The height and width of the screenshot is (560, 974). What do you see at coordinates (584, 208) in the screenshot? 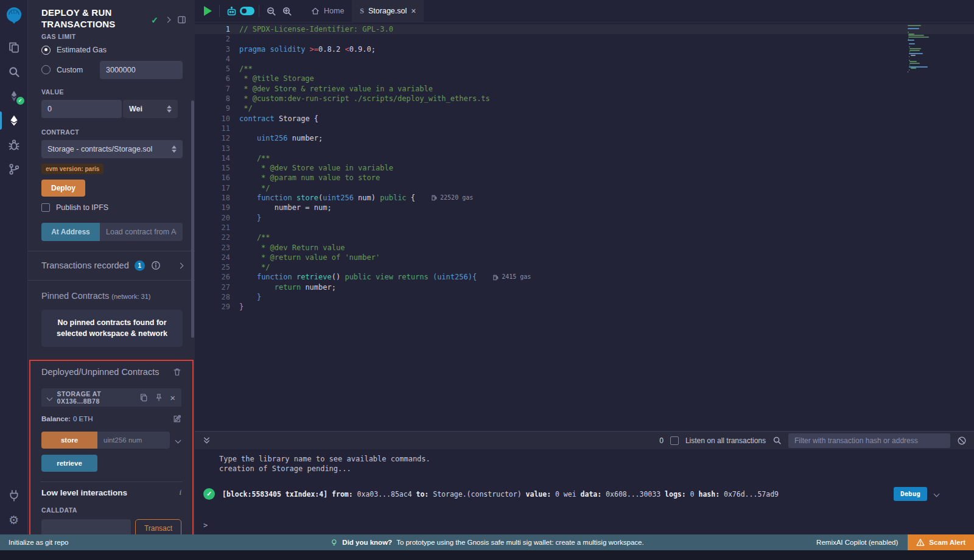
I see `code-line: 19 number = num;` at bounding box center [584, 208].